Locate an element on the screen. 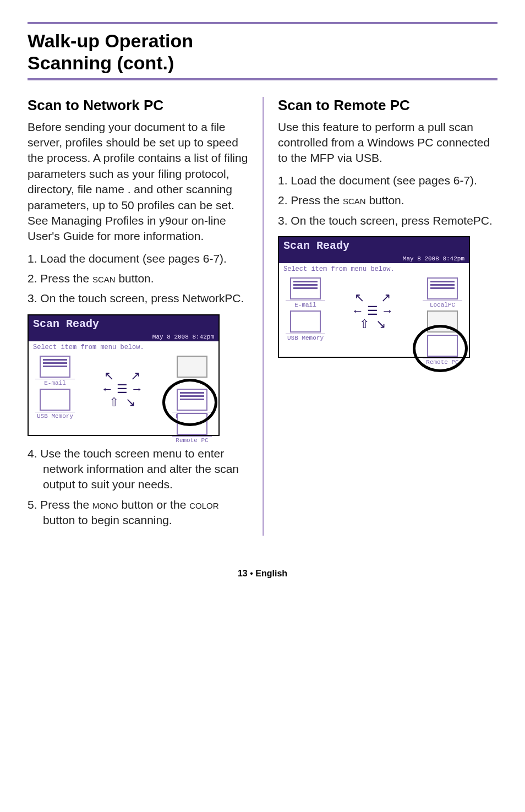 This screenshot has height=812, width=525. step-use-menu: 4. Use the touch screen menu to enter ne… is located at coordinates (138, 469).